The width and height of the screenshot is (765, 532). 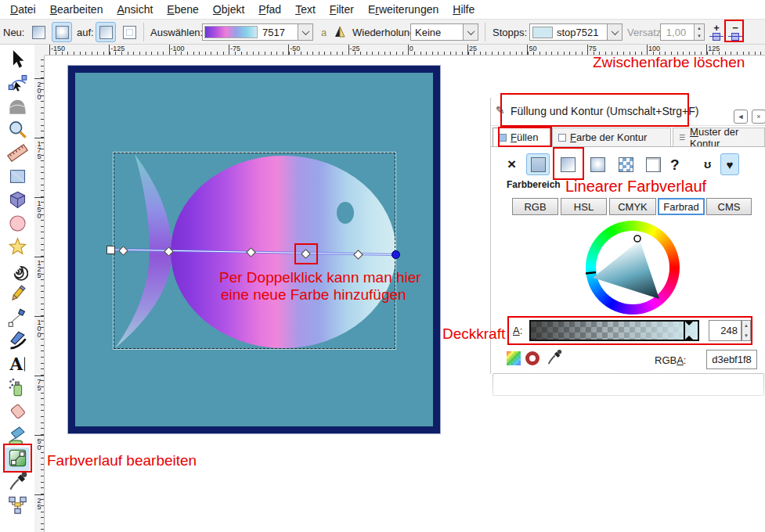 I want to click on tool-selector, so click(x=17, y=60).